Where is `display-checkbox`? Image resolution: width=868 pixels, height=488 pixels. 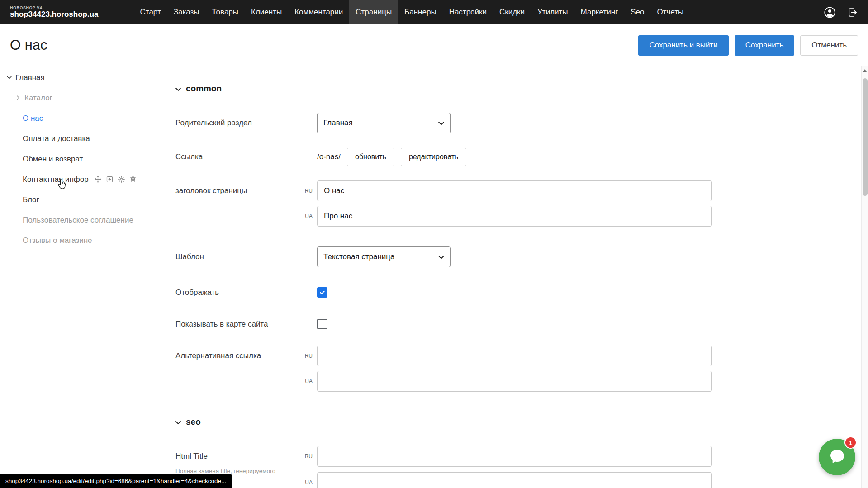
display-checkbox is located at coordinates (322, 292).